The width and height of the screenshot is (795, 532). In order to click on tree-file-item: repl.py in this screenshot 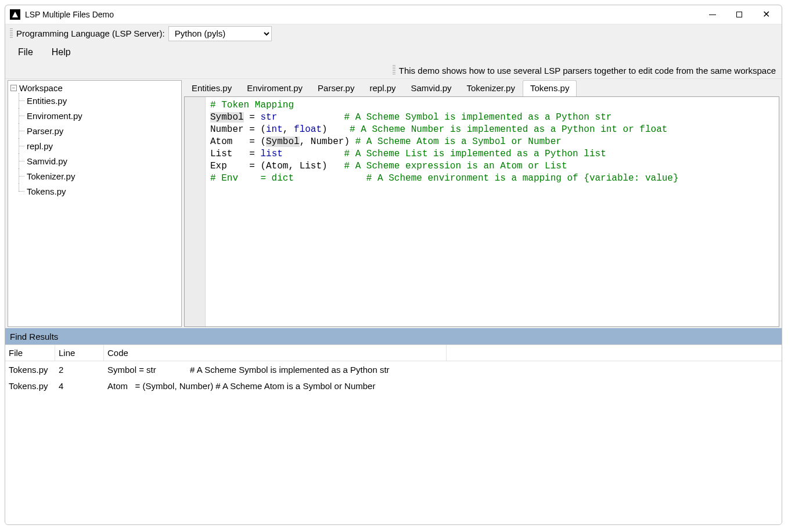, I will do `click(97, 146)`.